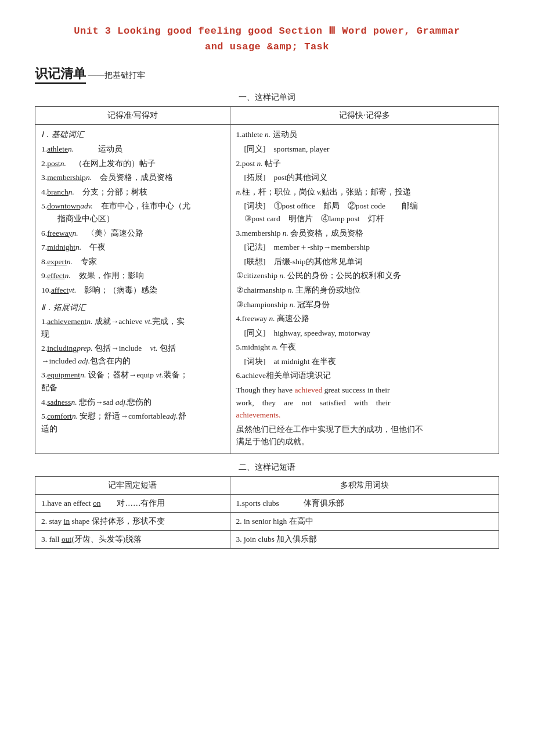  What do you see at coordinates (132, 327) in the screenshot?
I see `ext-word-1: 1.achievementn. 成就→achieve vt.完成，实现` at bounding box center [132, 327].